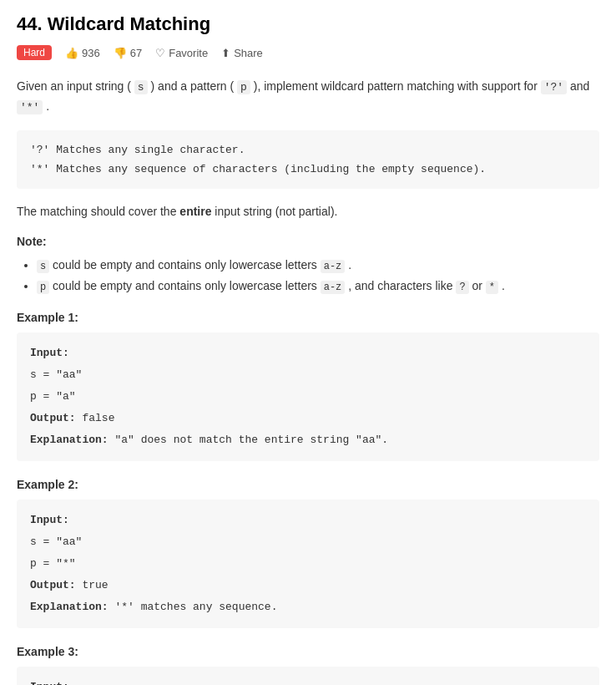 This screenshot has height=685, width=616. I want to click on share-icon: ⬆, so click(225, 53).